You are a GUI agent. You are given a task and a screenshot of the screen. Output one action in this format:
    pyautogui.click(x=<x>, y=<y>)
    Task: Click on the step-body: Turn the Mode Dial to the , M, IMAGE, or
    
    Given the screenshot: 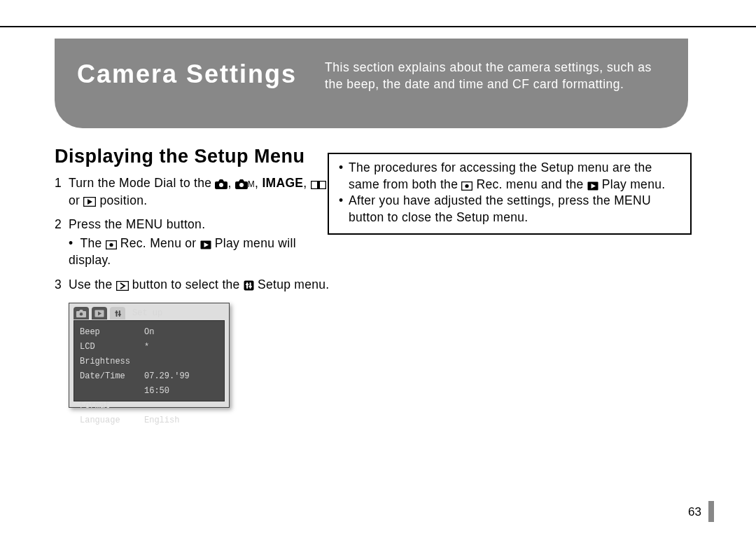 What is the action you would take?
    pyautogui.click(x=202, y=192)
    